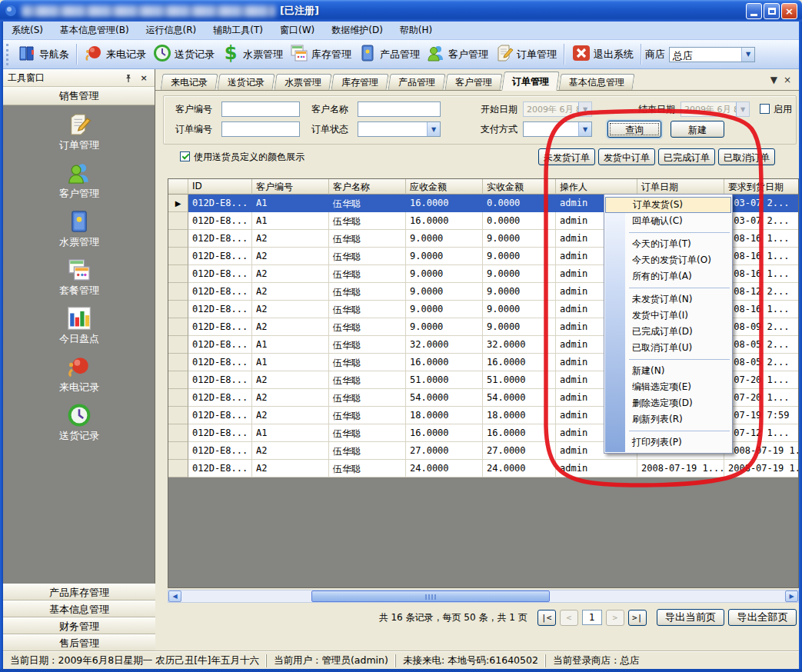 Image resolution: width=802 pixels, height=672 pixels. What do you see at coordinates (144, 78) in the screenshot?
I see `close-panel-icon: ×` at bounding box center [144, 78].